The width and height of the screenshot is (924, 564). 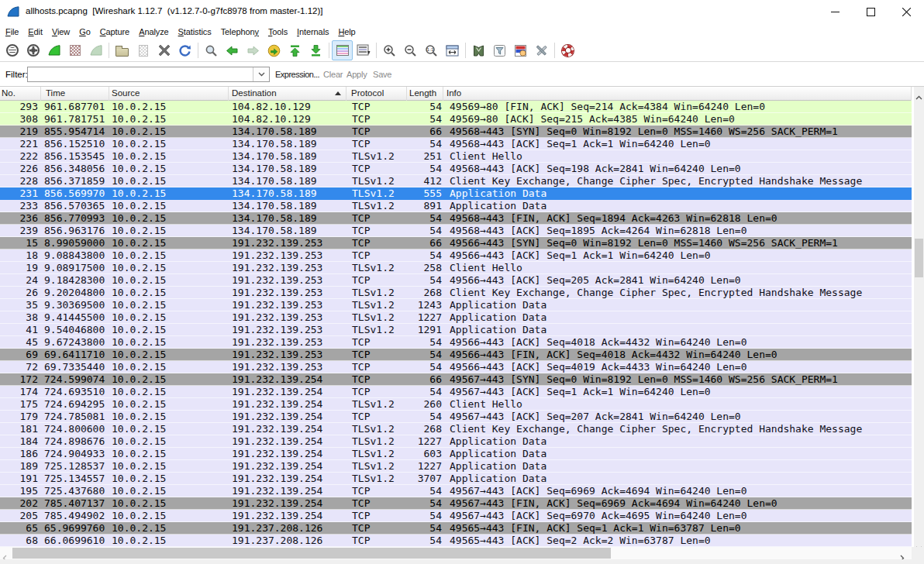 I want to click on go-back-icon, so click(x=233, y=50).